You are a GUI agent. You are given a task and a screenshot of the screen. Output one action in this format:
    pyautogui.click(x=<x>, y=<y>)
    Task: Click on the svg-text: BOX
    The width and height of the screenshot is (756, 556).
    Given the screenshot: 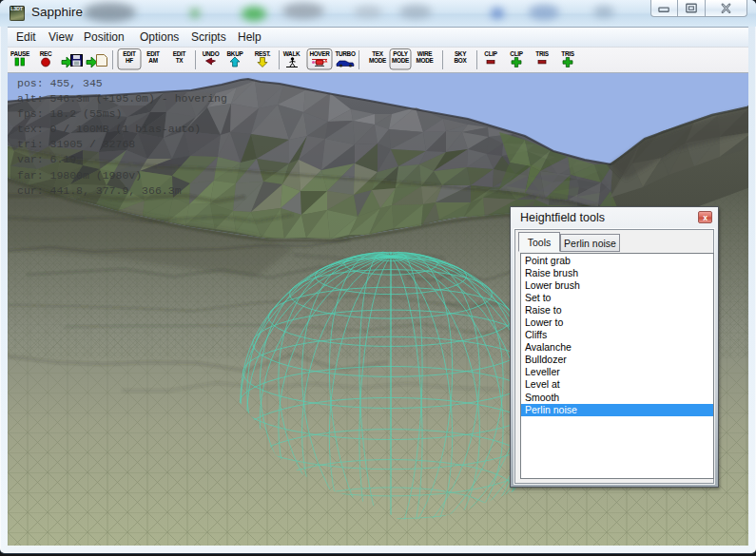 What is the action you would take?
    pyautogui.click(x=461, y=61)
    